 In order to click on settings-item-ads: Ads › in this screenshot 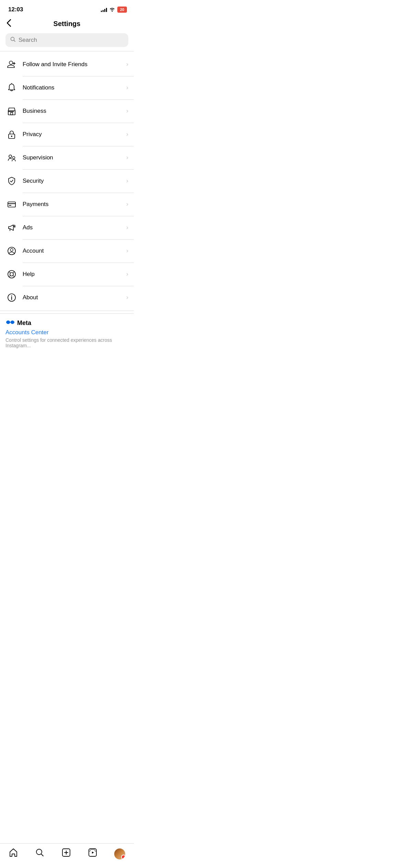, I will do `click(67, 228)`.